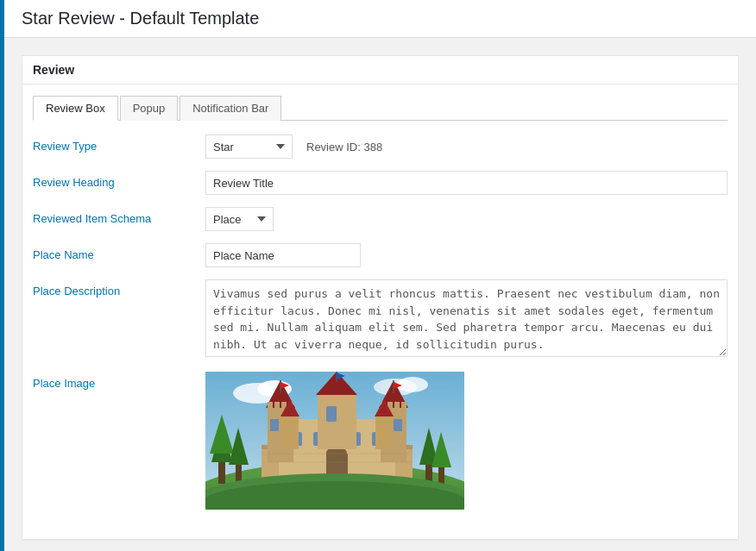  Describe the element at coordinates (380, 108) in the screenshot. I see `tabs-list: Review Box Popup Notification Bar` at that location.